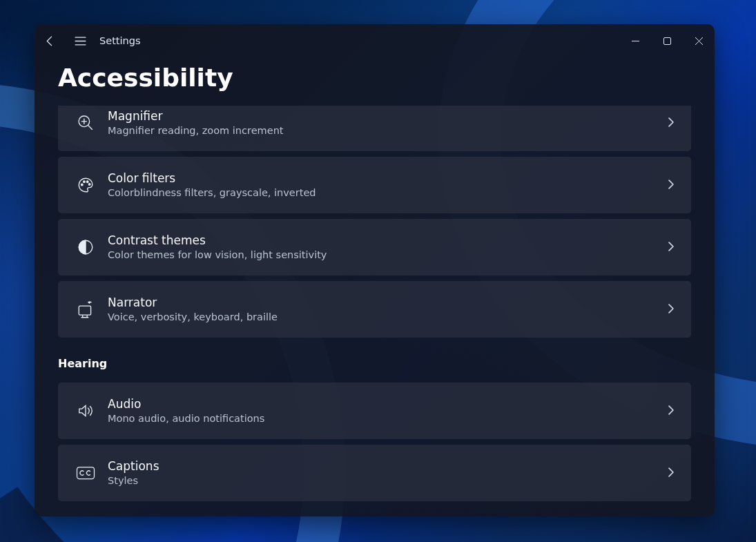 The width and height of the screenshot is (756, 542). I want to click on magnifier-icon, so click(86, 123).